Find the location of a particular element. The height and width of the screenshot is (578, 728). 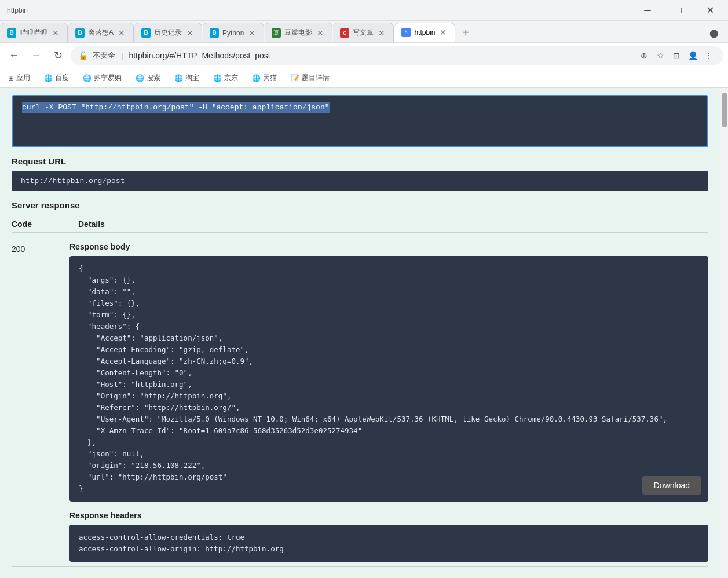

title-bar: httpbin ─ □ ✕ is located at coordinates (364, 10).